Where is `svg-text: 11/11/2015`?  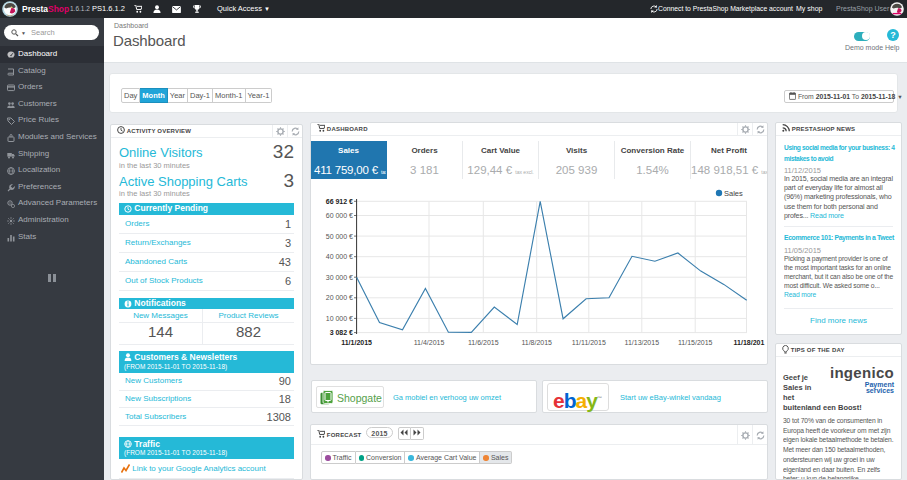 svg-text: 11/11/2015 is located at coordinates (589, 342).